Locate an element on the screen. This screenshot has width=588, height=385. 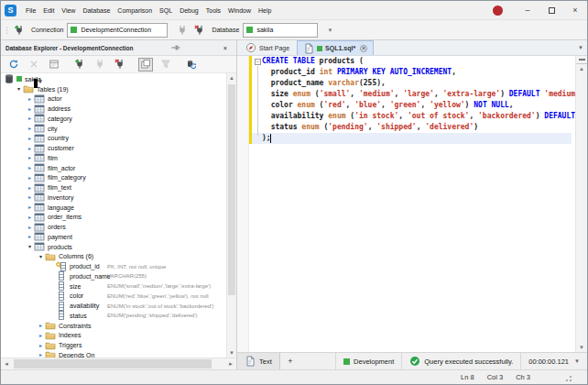
tree-item-depends-on: ▸Depends On is located at coordinates (119, 354).